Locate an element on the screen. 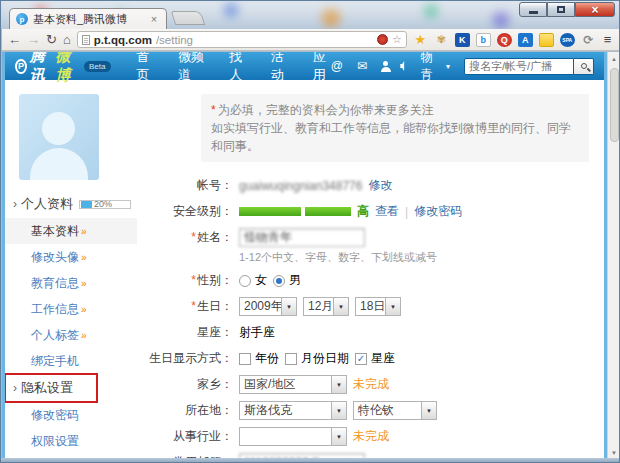  birth-year-select: 2009年▼ is located at coordinates (268, 306).